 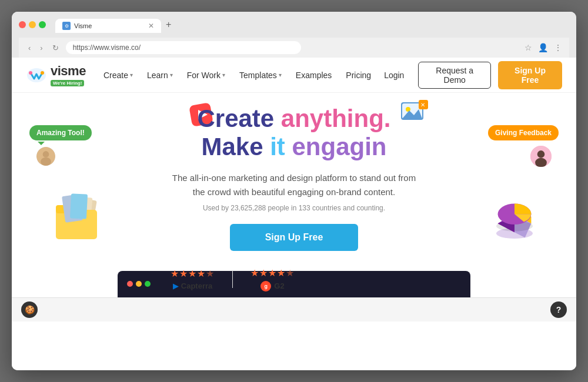 I want to click on bubble-right: Giving Feedback, so click(x=523, y=133).